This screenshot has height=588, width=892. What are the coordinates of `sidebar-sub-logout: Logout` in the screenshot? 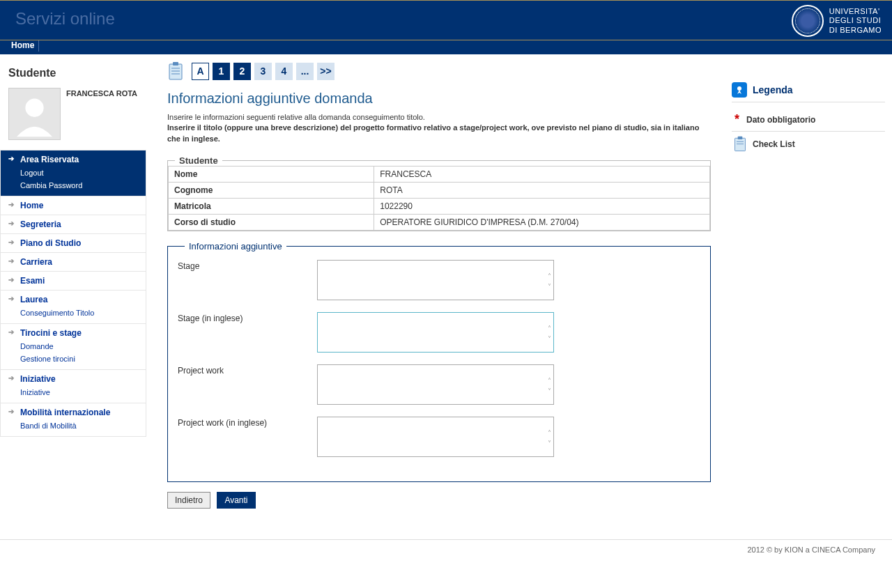 It's located at (32, 173).